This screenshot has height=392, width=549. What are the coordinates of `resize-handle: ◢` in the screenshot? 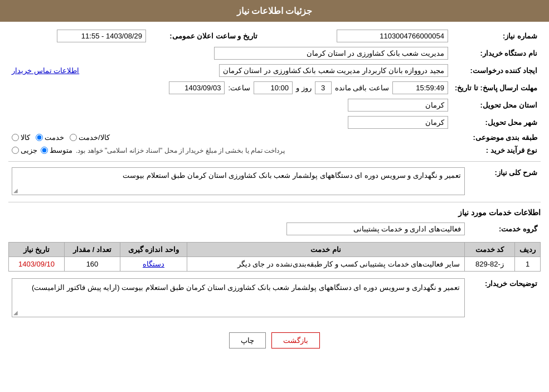 It's located at (16, 191).